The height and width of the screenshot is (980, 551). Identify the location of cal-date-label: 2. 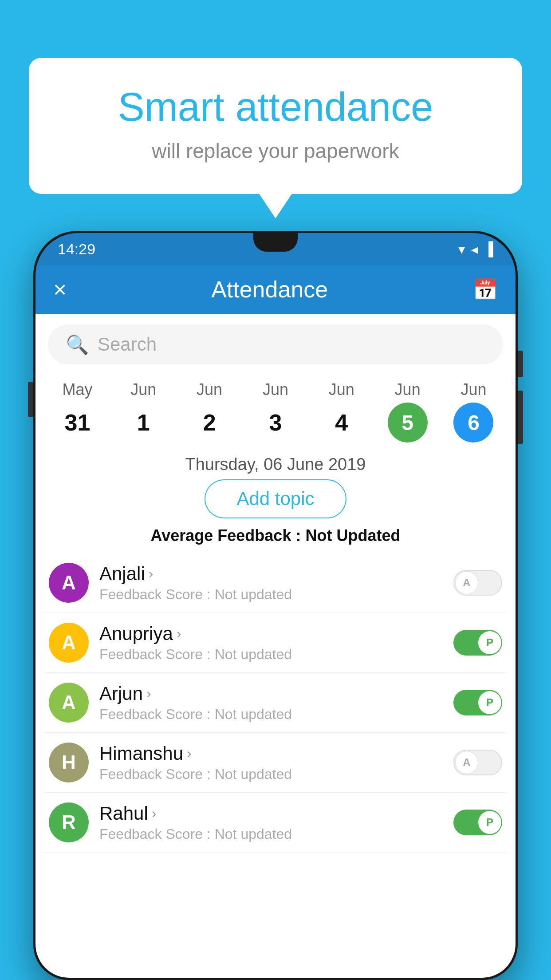
(209, 423).